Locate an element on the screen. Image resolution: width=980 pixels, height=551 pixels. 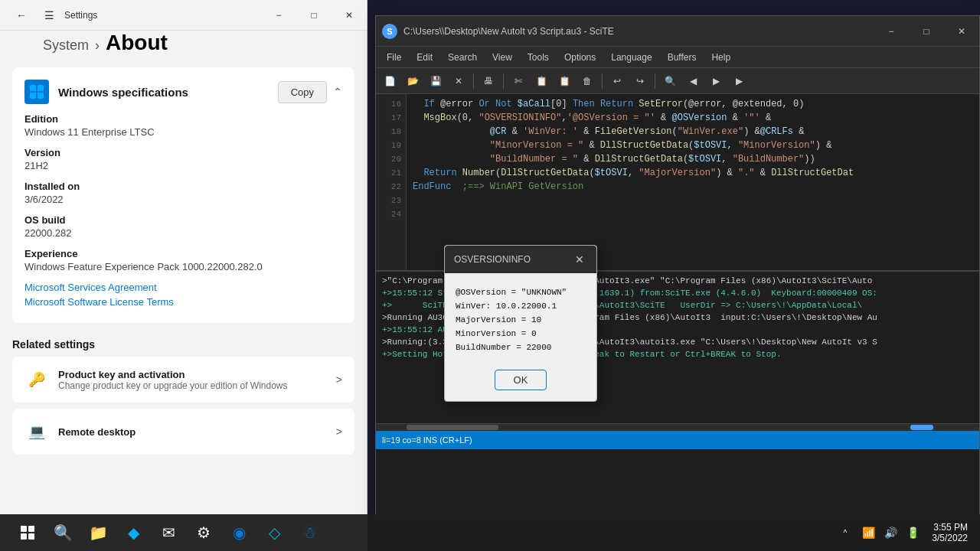
dialog-line-3: MajorVersion = 10 is located at coordinates (521, 320).